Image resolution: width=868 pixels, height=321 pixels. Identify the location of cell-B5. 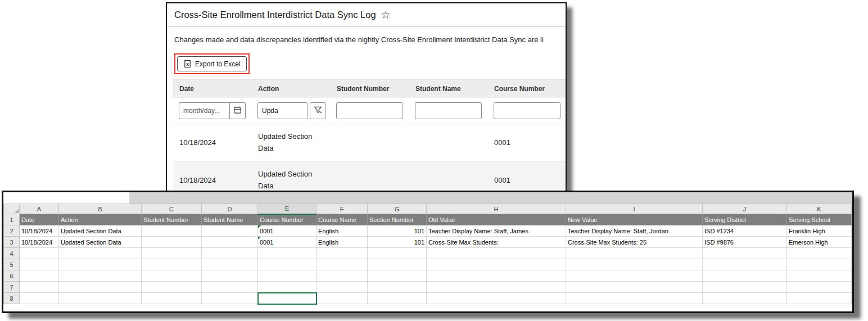
(100, 265).